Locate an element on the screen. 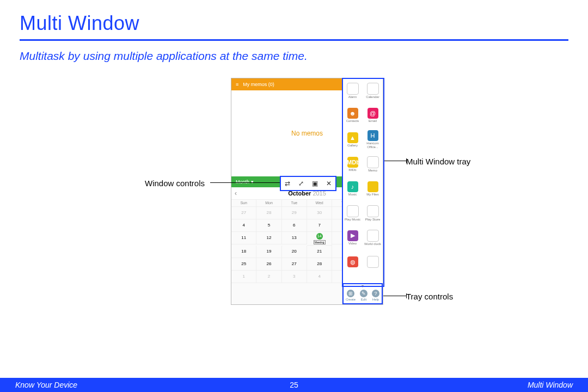 The image size is (588, 392). calendar-day-cell: 5 is located at coordinates (269, 225).